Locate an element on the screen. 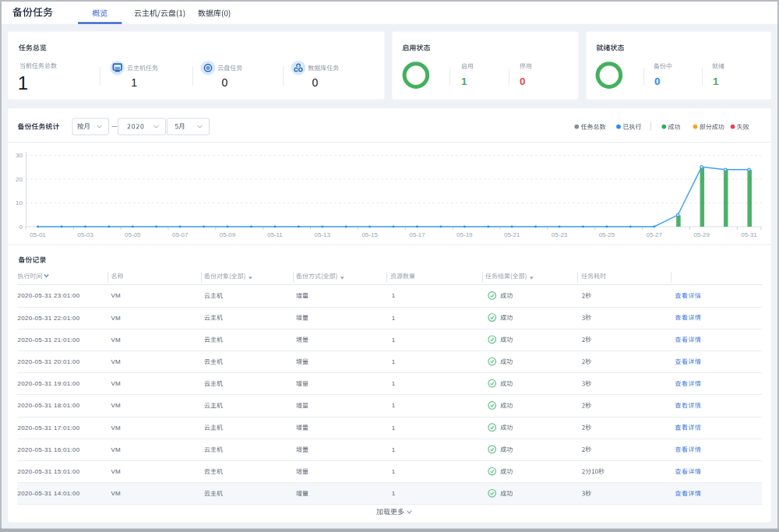 Image resolution: width=779 pixels, height=532 pixels. svg-text: 05-07 is located at coordinates (181, 235).